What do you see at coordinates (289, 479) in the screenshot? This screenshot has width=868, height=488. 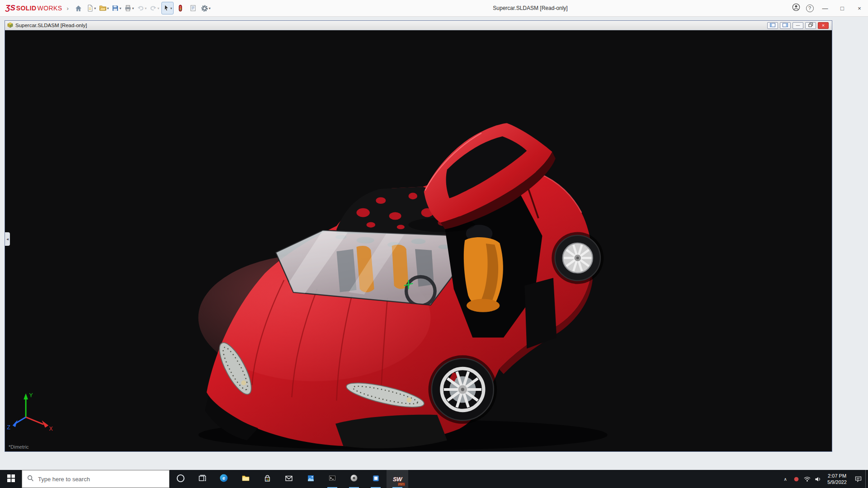 I see `taskbar-app-mail` at bounding box center [289, 479].